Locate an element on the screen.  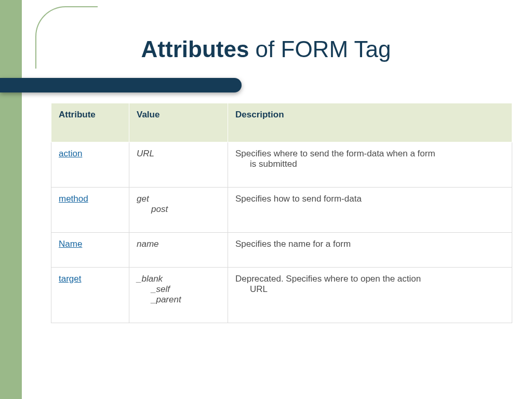
cell-description: Deprecated. Specifies where to open the … is located at coordinates (370, 295).